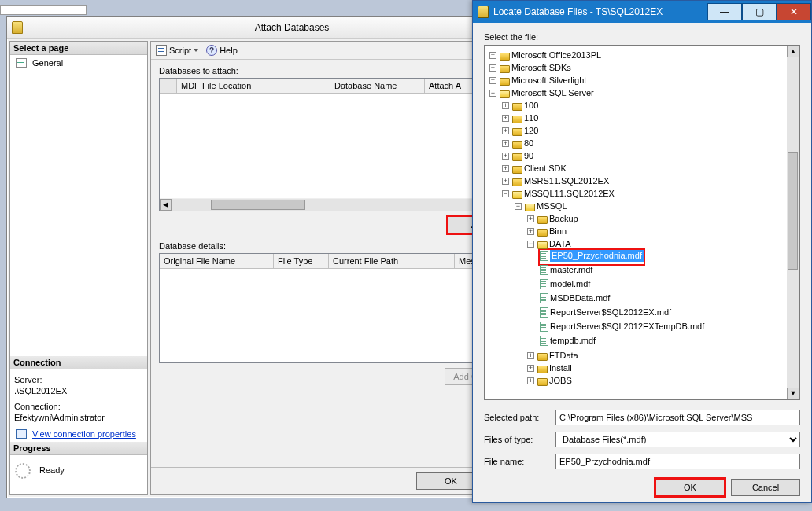 The height and width of the screenshot is (511, 812). I want to click on script-button: Script, so click(177, 50).